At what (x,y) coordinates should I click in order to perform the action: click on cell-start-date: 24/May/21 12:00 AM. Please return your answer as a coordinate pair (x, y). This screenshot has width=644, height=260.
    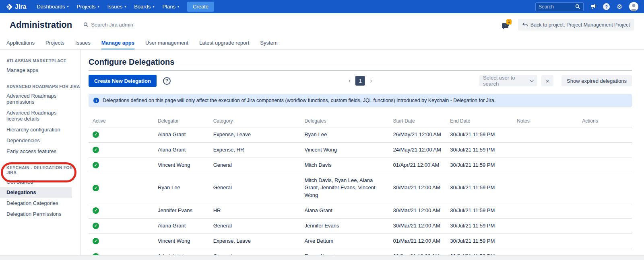
    Looking at the image, I should click on (418, 150).